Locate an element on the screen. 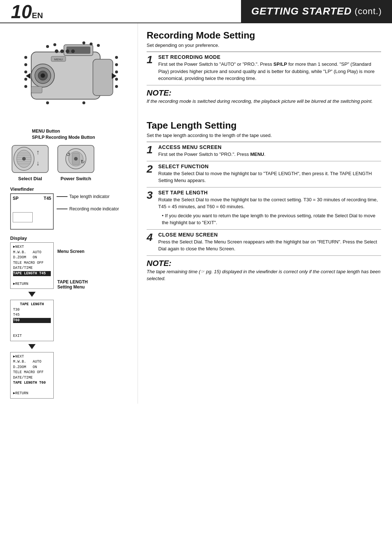 The width and height of the screenshot is (392, 557). select-dial-item: ↑ ↓ Select Dial is located at coordinates (30, 162).